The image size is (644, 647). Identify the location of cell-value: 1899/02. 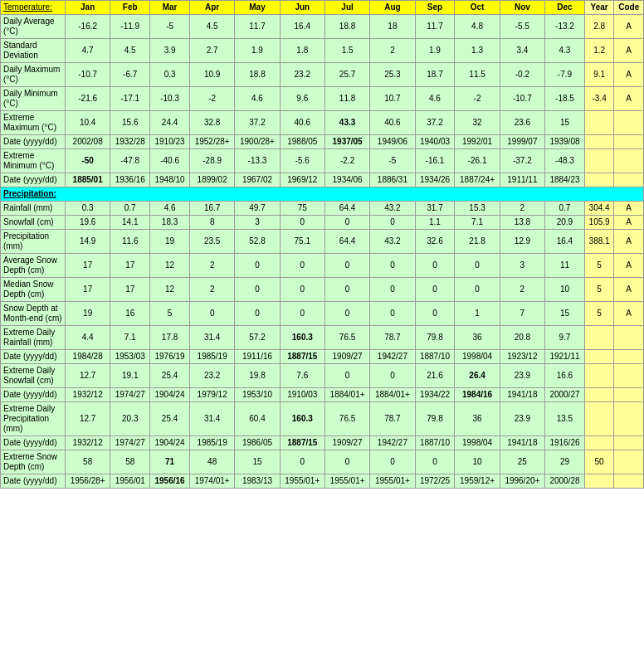
(212, 181).